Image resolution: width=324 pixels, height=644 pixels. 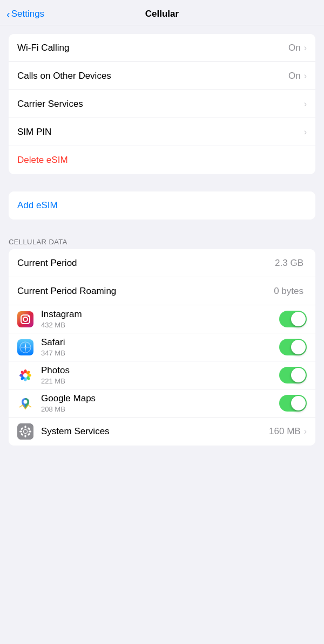 I want to click on calls-other-devices-value: On, so click(x=295, y=76).